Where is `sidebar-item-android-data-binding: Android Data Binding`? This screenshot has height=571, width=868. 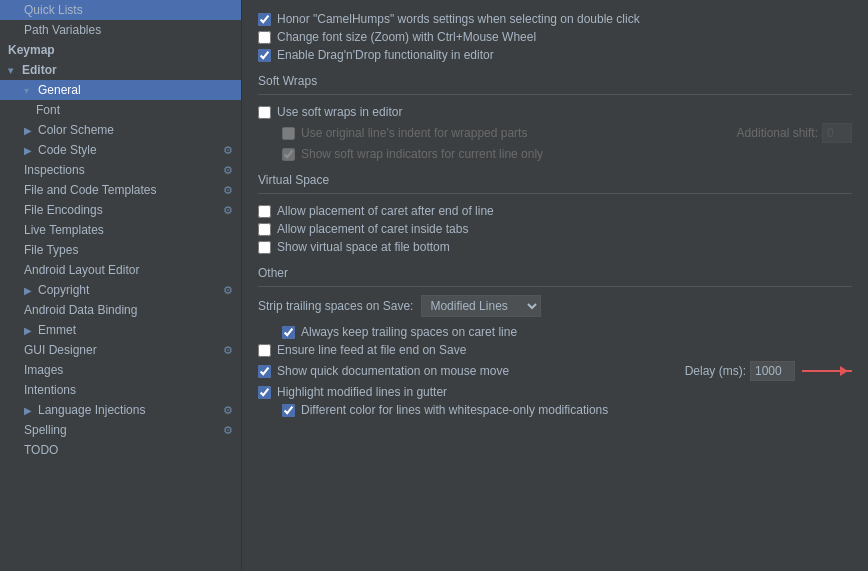 sidebar-item-android-data-binding: Android Data Binding is located at coordinates (120, 310).